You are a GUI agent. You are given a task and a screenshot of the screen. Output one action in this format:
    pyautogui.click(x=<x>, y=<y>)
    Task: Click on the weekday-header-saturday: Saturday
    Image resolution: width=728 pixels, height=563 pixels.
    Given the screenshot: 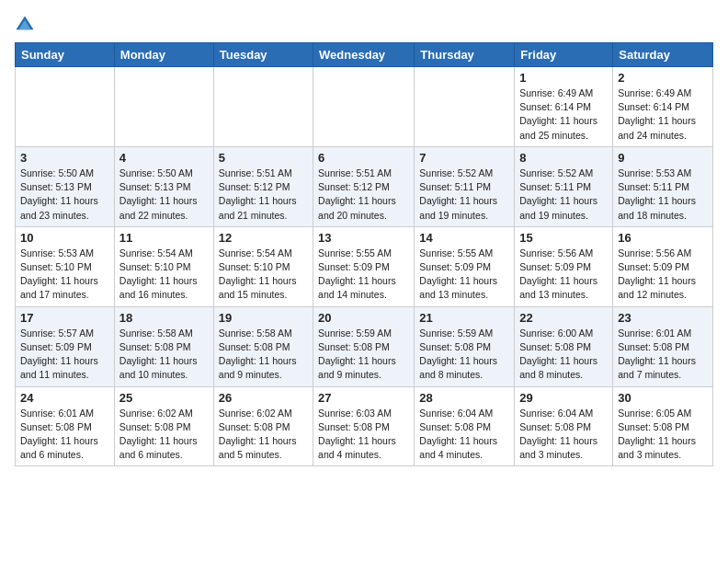 What is the action you would take?
    pyautogui.click(x=664, y=55)
    